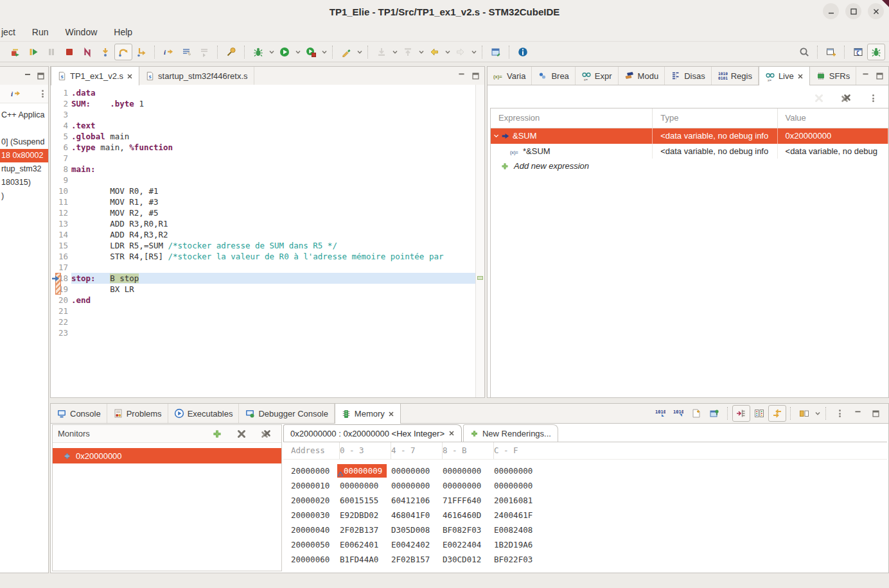 The image size is (889, 588). Describe the element at coordinates (61, 202) in the screenshot. I see `line-number: 11` at that location.